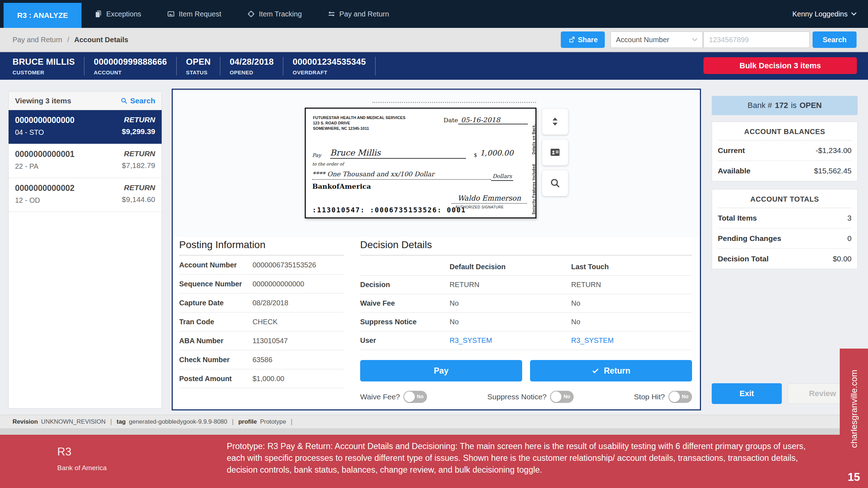 This screenshot has height=488, width=868. I want to click on list-item: 0000000000002 12 - OD RETURN $9,144.60, so click(85, 195).